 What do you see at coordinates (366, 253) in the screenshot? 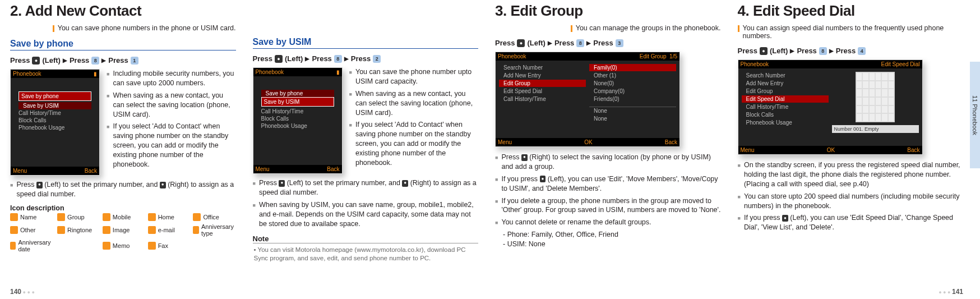
I see `note-body: You can visit Motorola homepage (www.mym…` at bounding box center [366, 253].